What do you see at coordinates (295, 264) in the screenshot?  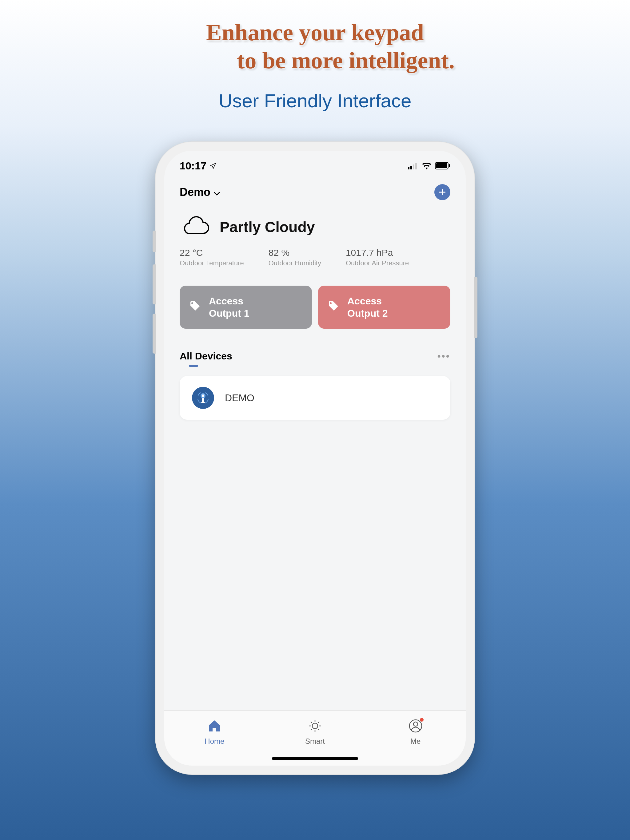 I see `stat-label: Outdoor Humidity` at bounding box center [295, 264].